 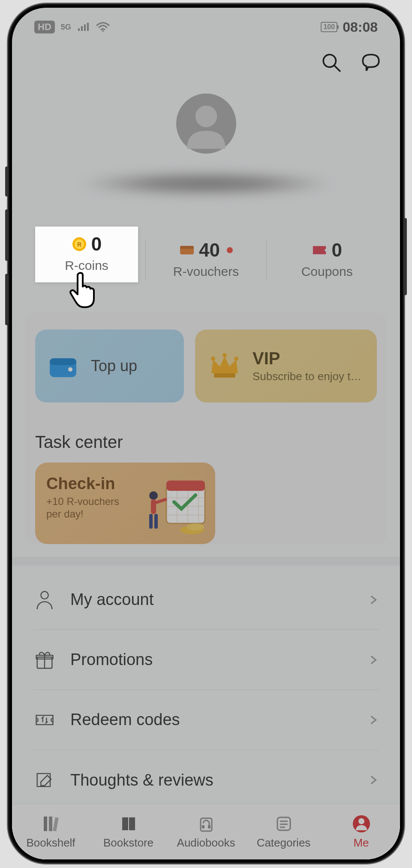 I want to click on tab-label: Me, so click(x=361, y=843).